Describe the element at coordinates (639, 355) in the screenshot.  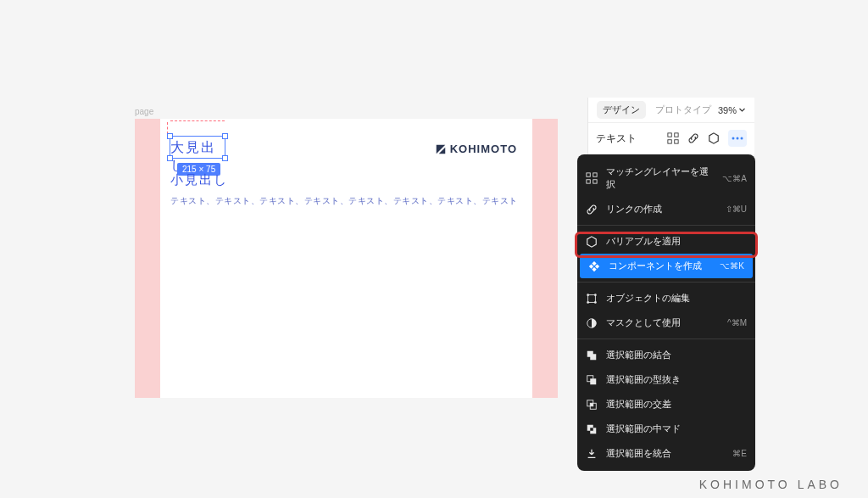
I see `ctx-label: 選択範囲の結合` at that location.